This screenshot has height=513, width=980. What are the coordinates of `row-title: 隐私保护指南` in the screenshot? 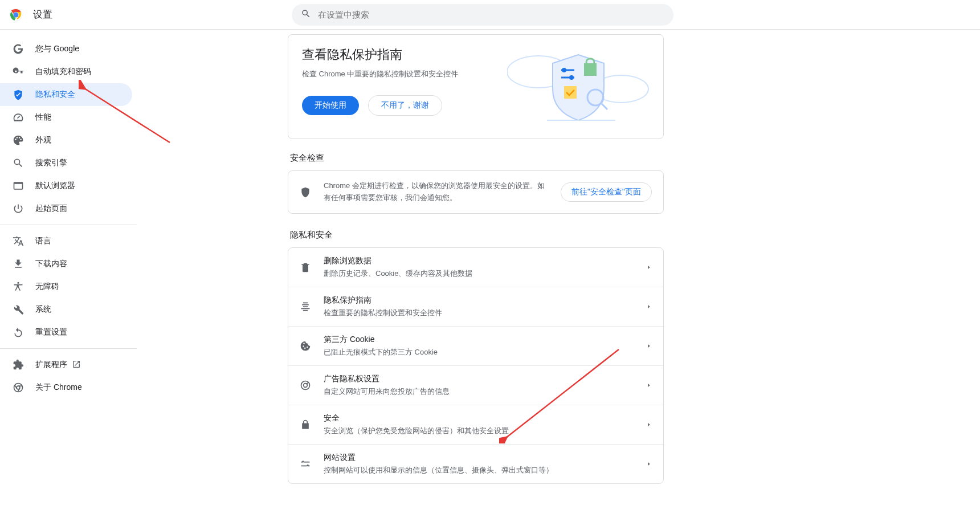 It's located at (485, 300).